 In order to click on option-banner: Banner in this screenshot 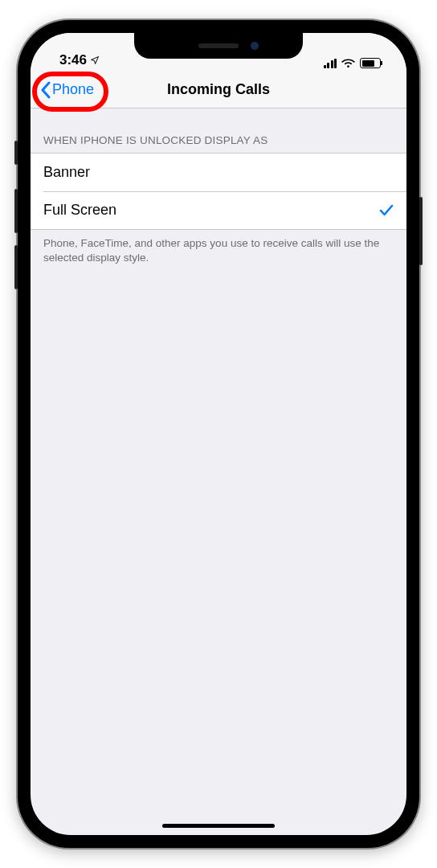, I will do `click(218, 172)`.